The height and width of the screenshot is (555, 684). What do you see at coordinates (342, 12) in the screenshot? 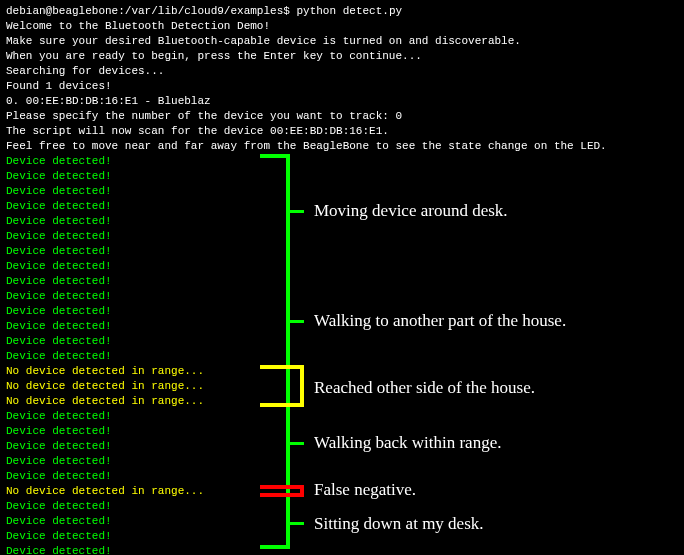
I see `prompt-line: debian@beaglebone:/var/lib/cloud9/exampl…` at bounding box center [342, 12].